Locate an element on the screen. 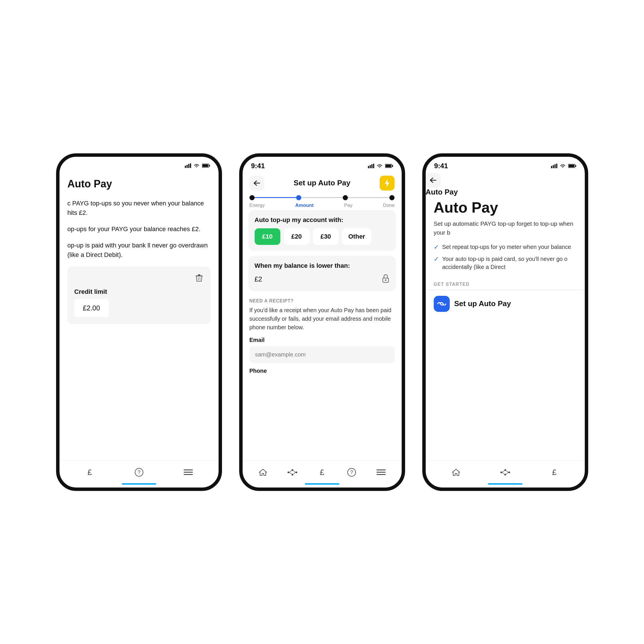  setup-auto-pay-button: Set up Auto Pay is located at coordinates (505, 304).